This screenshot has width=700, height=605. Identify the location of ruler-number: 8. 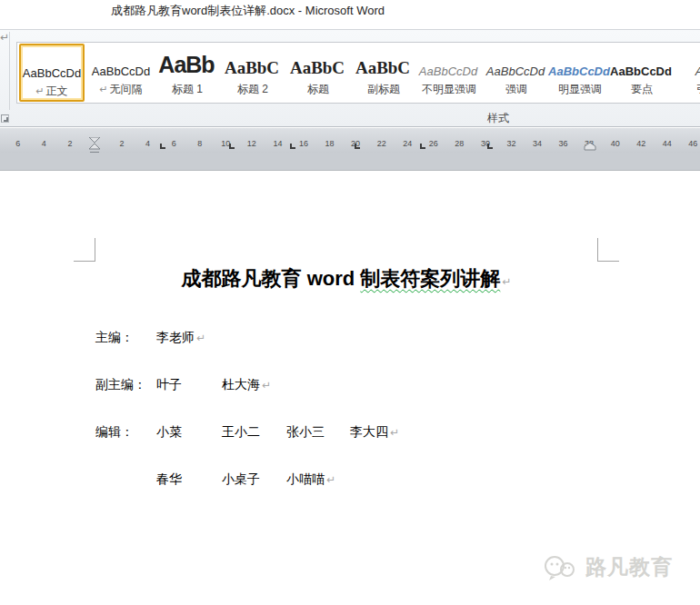
(200, 144).